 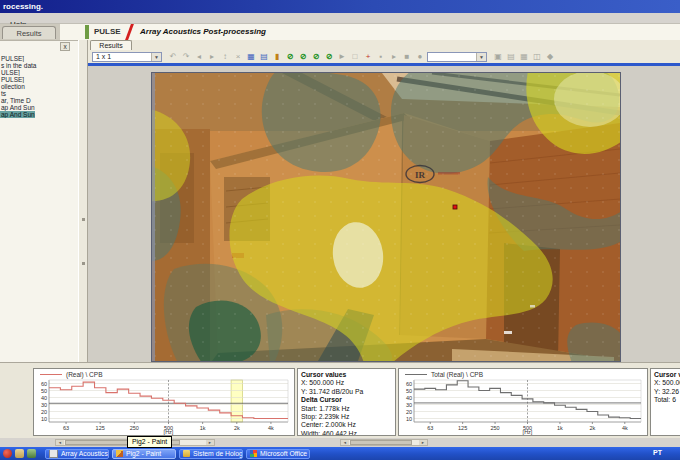 What do you see at coordinates (290, 57) in the screenshot?
I see `exclude-channel-icon-1: ⊘` at bounding box center [290, 57].